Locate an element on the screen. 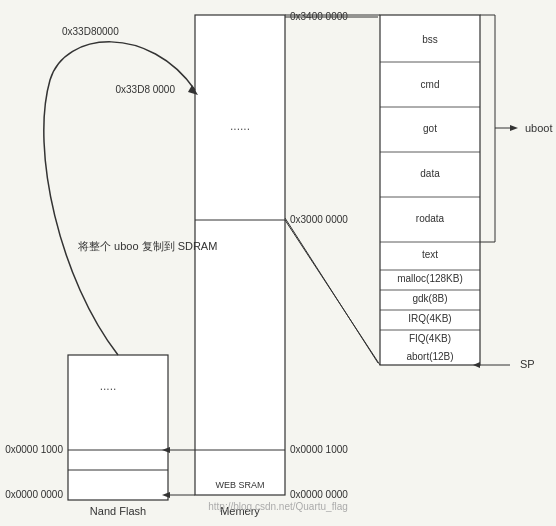 This screenshot has width=556, height=526. svg-text: malloc(128KB) is located at coordinates (430, 278).